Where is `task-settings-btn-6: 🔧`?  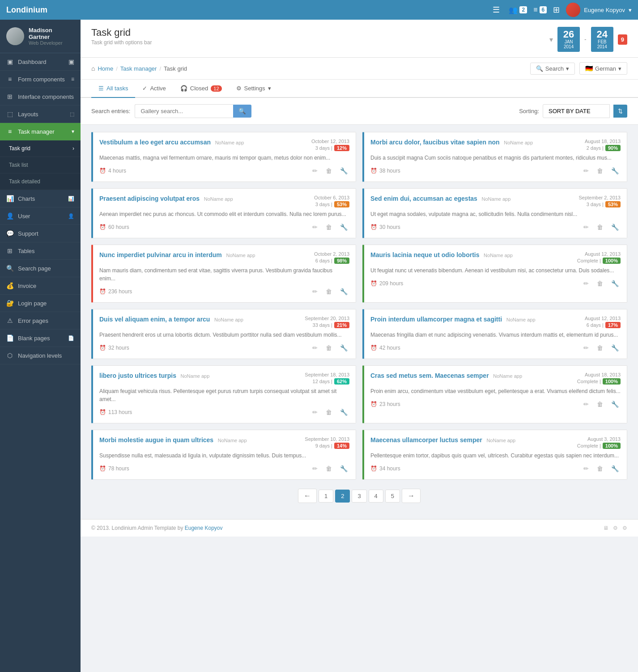 task-settings-btn-6: 🔧 is located at coordinates (344, 348).